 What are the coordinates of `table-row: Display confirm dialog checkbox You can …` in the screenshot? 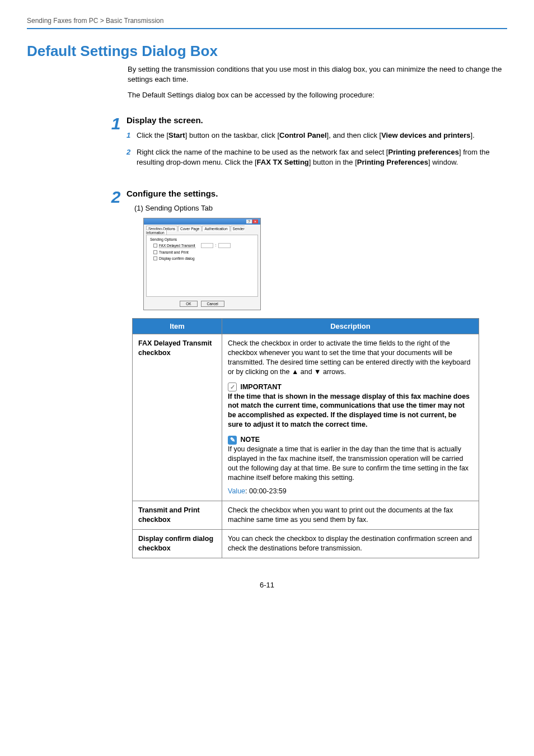 It's located at (306, 544).